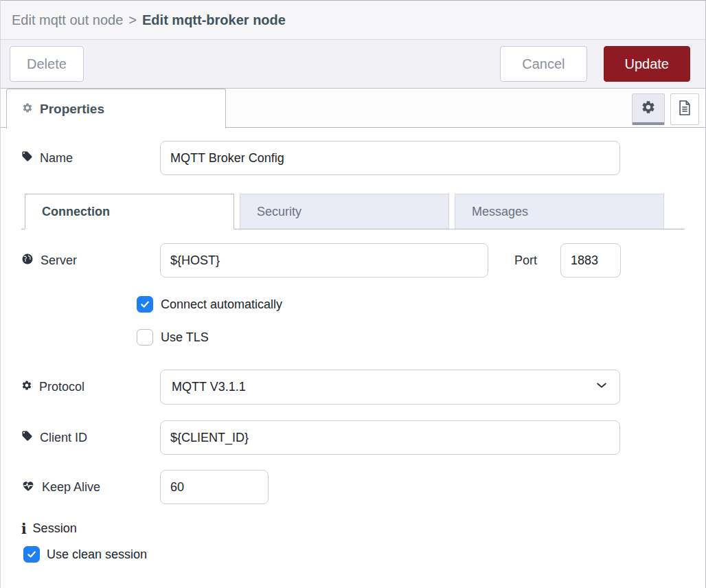 This screenshot has height=588, width=706. Describe the element at coordinates (97, 555) in the screenshot. I see `use-clean-session-label: Use clean session` at that location.